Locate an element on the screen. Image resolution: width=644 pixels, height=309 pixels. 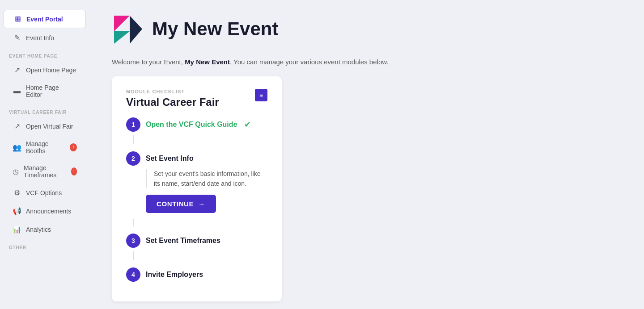
step-2-circle: 2 is located at coordinates (133, 159).